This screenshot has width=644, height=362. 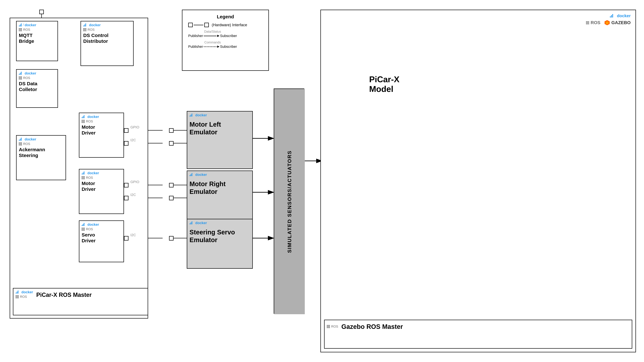 I want to click on gpio2-label: GPIO, so click(x=135, y=182).